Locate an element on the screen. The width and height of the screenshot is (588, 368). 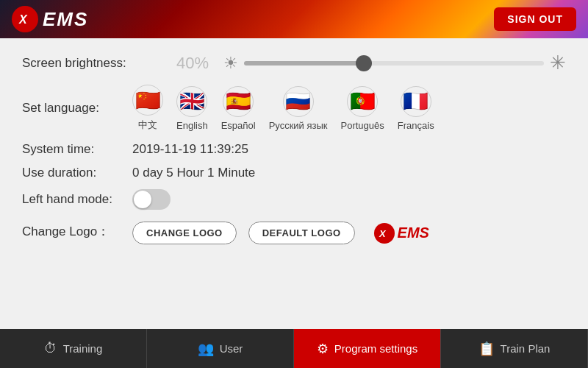
user-label: User is located at coordinates (232, 349).